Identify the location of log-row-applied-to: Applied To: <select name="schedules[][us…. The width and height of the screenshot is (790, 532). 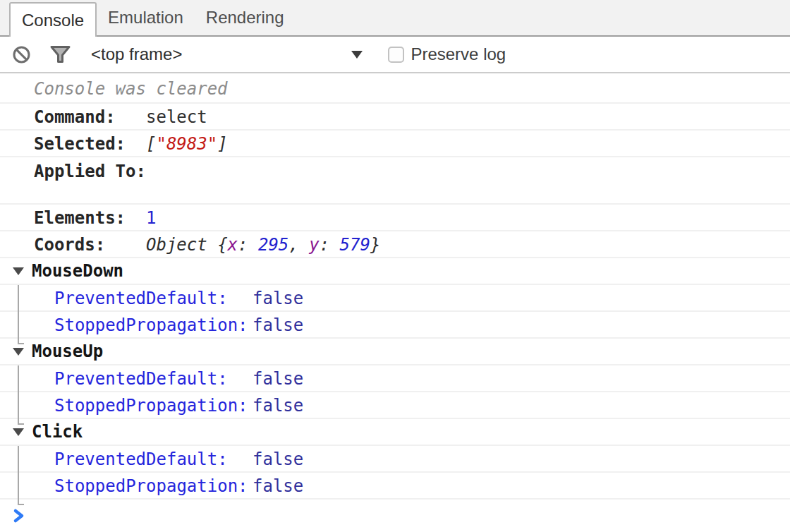
(395, 181).